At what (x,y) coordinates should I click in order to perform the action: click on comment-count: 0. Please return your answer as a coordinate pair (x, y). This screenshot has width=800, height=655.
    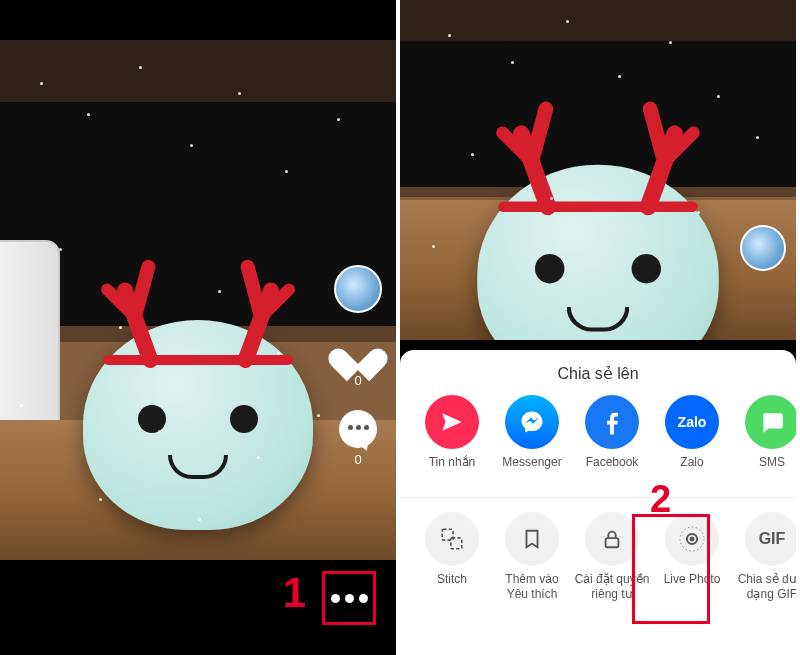
    Looking at the image, I should click on (358, 460).